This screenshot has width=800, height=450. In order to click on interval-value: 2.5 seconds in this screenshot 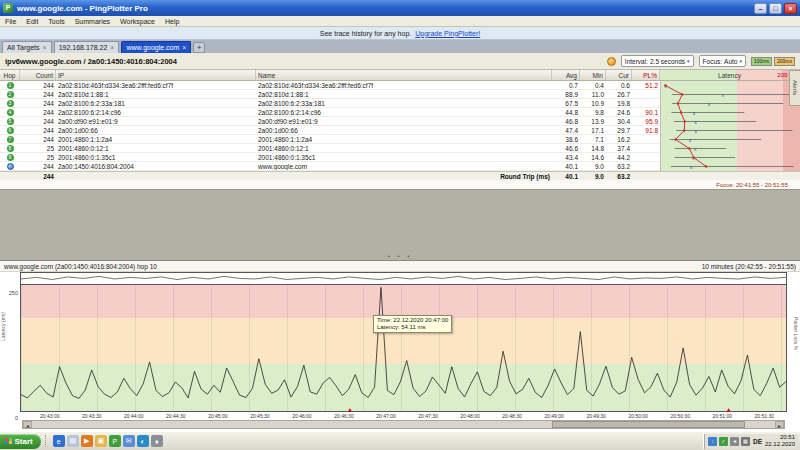, I will do `click(668, 62)`.